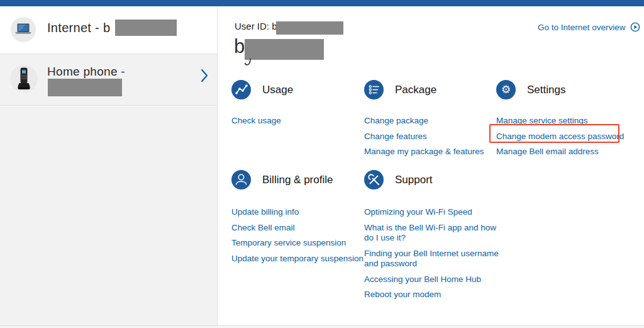  I want to click on link-change-features: Change features, so click(424, 137).